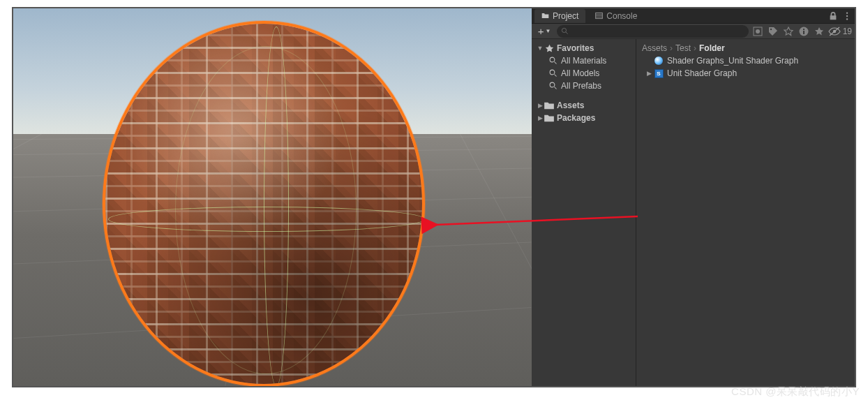 This screenshot has height=400, width=868. What do you see at coordinates (819, 31) in the screenshot?
I see `favorite-star-icon` at bounding box center [819, 31].